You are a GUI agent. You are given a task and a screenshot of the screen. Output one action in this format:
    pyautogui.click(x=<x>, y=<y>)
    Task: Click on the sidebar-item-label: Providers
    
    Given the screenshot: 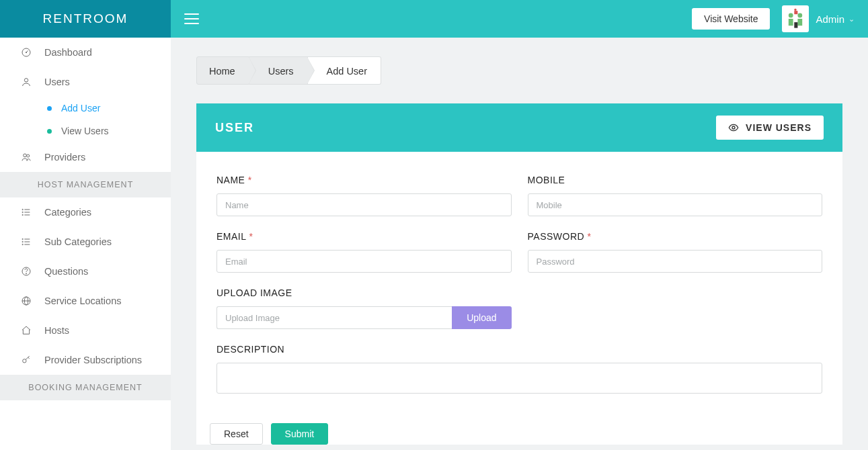 What is the action you would take?
    pyautogui.click(x=65, y=157)
    